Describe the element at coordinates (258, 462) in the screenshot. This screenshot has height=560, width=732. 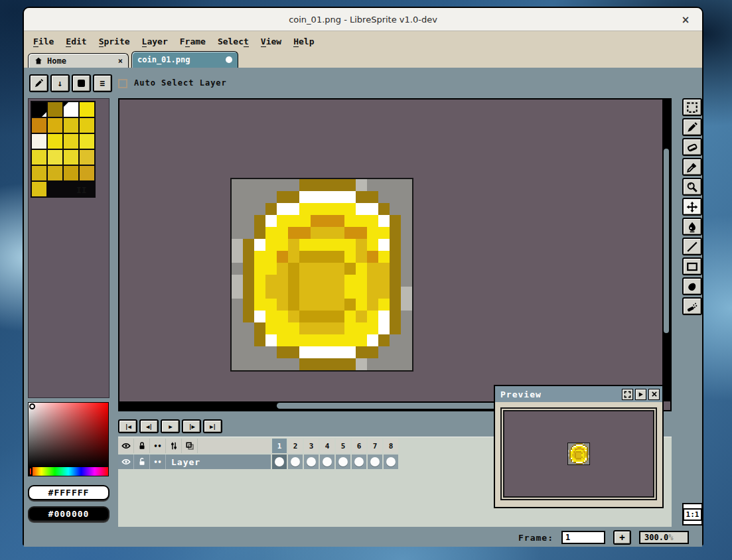
I see `layer-row: ••Layer` at that location.